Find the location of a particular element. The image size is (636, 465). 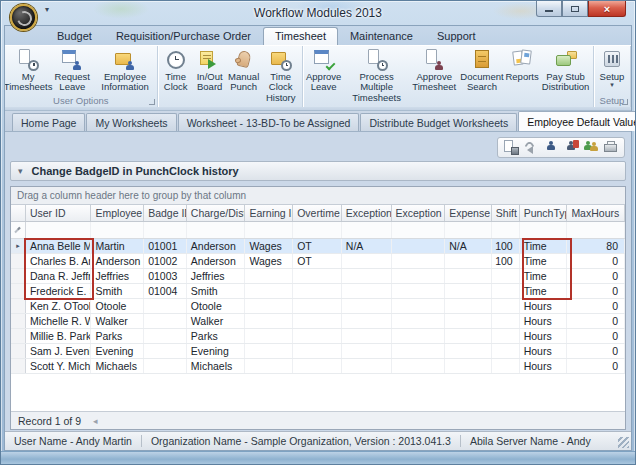

table-row: Ken Z. OTooleOtooleOtooleHours0 is located at coordinates (318, 306).